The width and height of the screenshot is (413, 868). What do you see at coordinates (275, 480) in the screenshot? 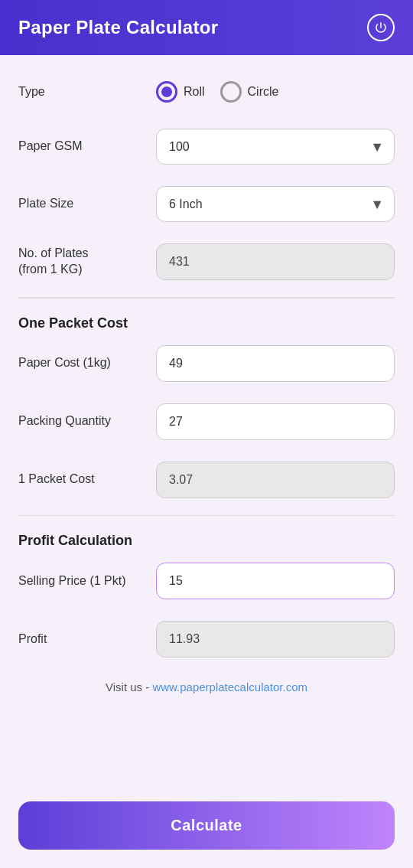
I see `packet-cost-input-area` at bounding box center [275, 480].